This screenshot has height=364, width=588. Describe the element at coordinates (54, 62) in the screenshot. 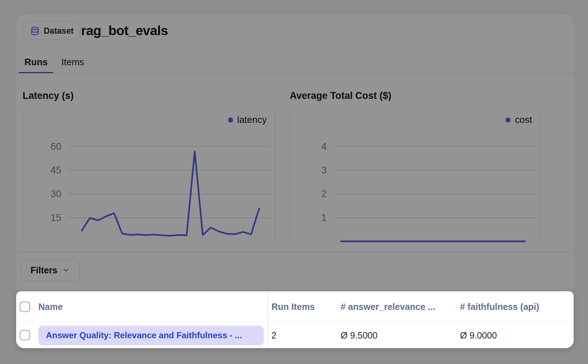

I see `tab-bar: Runs Items` at that location.